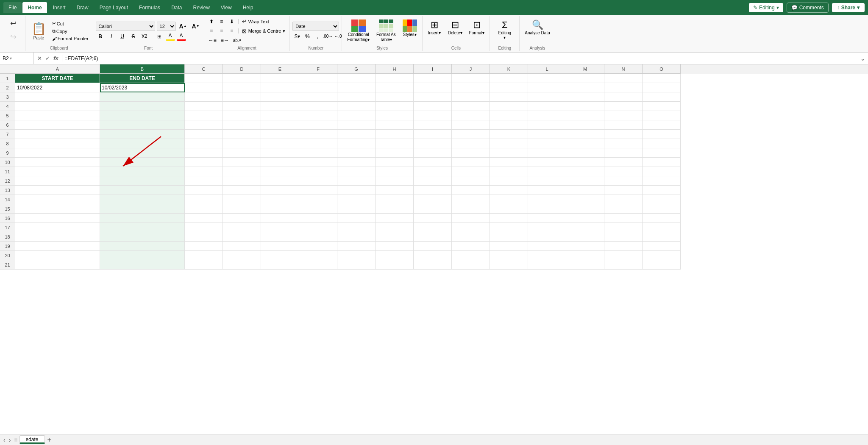 The image size is (868, 445). I want to click on cell-O14, so click(662, 200).